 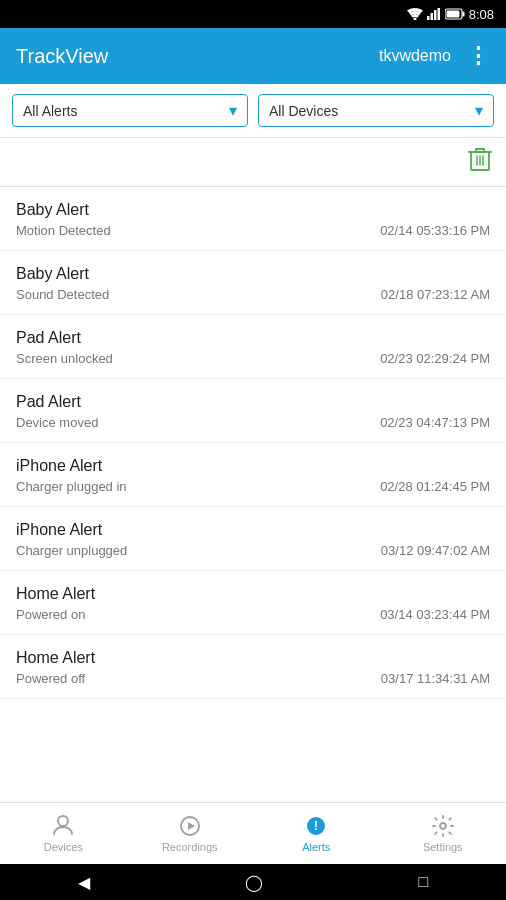 I want to click on app-header: TrackView tkvwdemo ⋮, so click(x=253, y=56).